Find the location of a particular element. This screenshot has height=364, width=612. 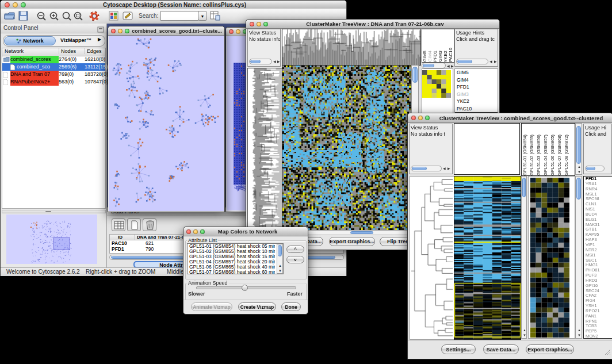

tab-network: Network is located at coordinates (30, 41).